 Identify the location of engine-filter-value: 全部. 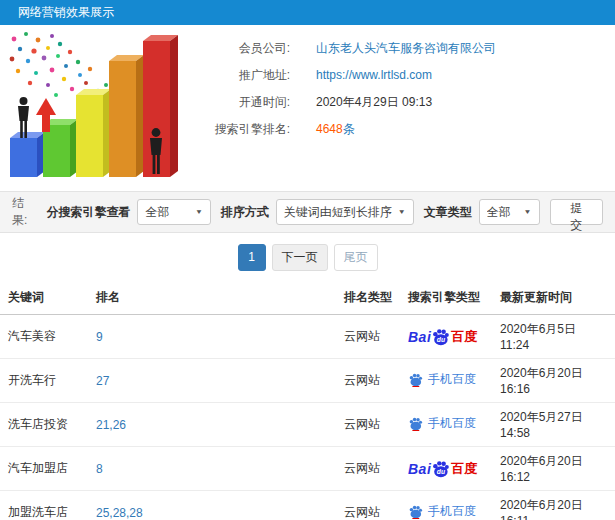
(166, 212).